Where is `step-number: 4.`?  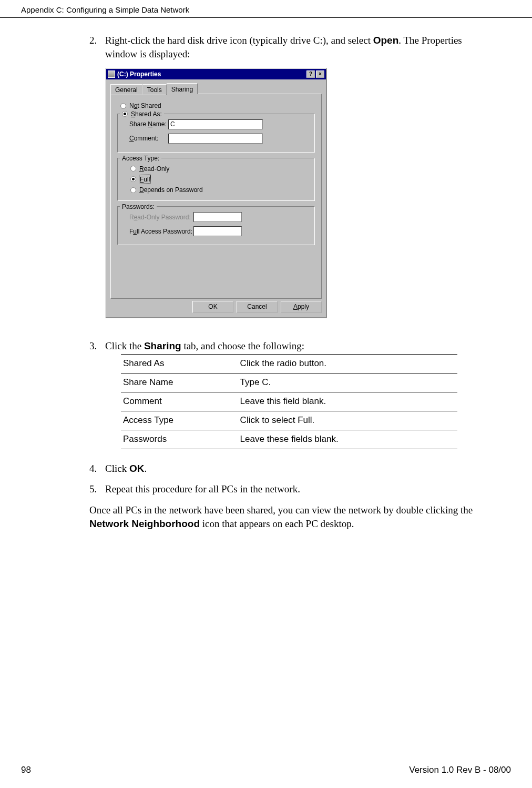 step-number: 4. is located at coordinates (97, 469).